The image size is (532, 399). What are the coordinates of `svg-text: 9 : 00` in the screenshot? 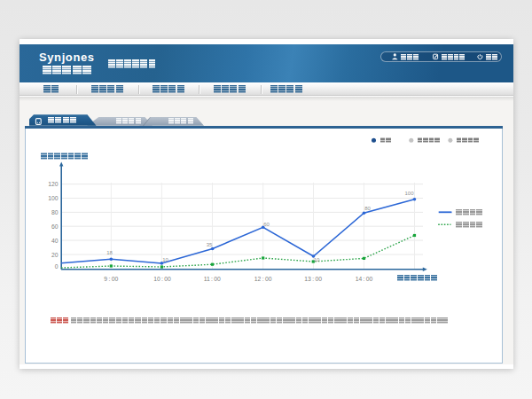 It's located at (111, 278).